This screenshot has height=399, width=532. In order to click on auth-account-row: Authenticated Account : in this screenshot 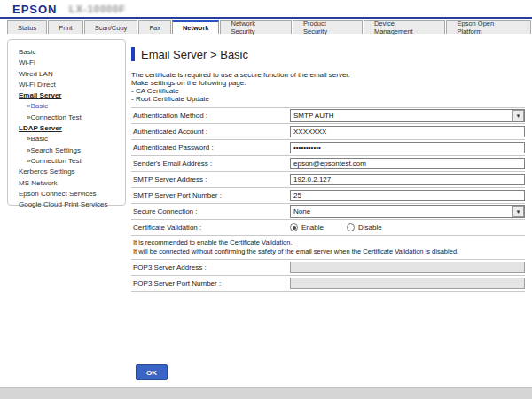, I will do `click(328, 131)`.